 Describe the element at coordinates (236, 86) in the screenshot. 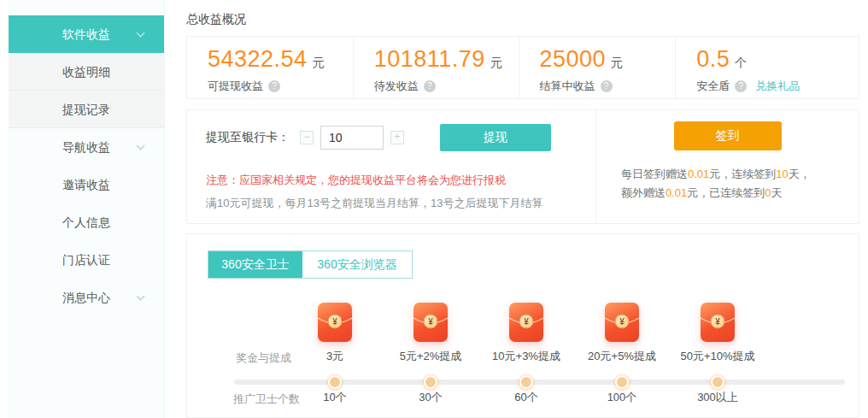

I see `stat-label: 可提现收益` at that location.